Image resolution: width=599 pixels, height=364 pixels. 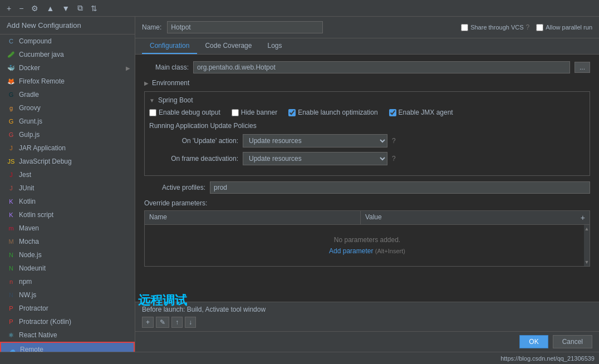 What do you see at coordinates (75, 95) in the screenshot?
I see `sidebar-item-label-gradle: Gradle` at bounding box center [75, 95].